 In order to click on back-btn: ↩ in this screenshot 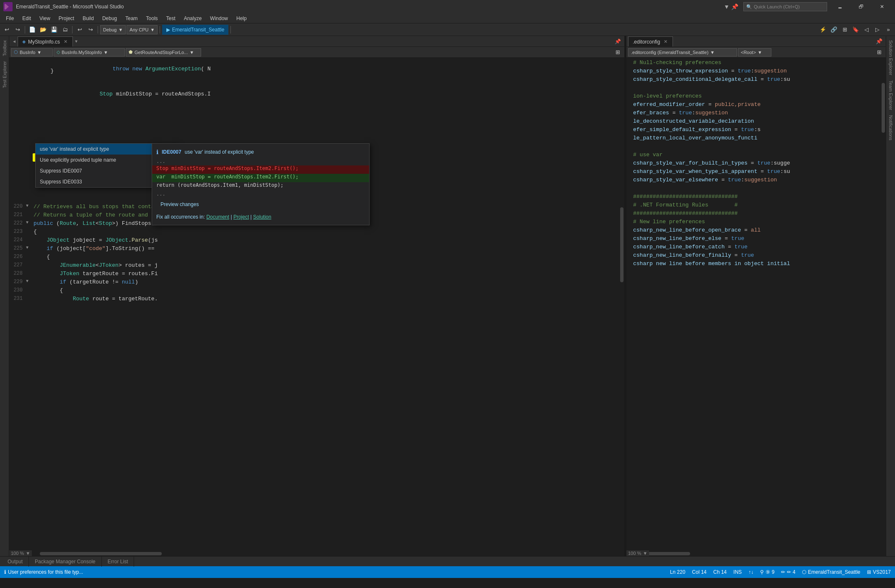, I will do `click(7, 30)`.